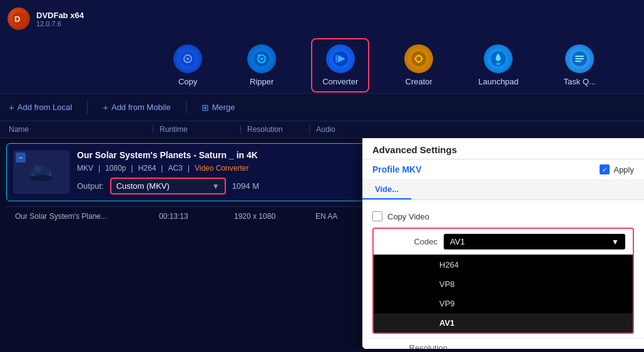  What do you see at coordinates (222, 168) in the screenshot?
I see `video-converter-label: Video Converter` at bounding box center [222, 168].